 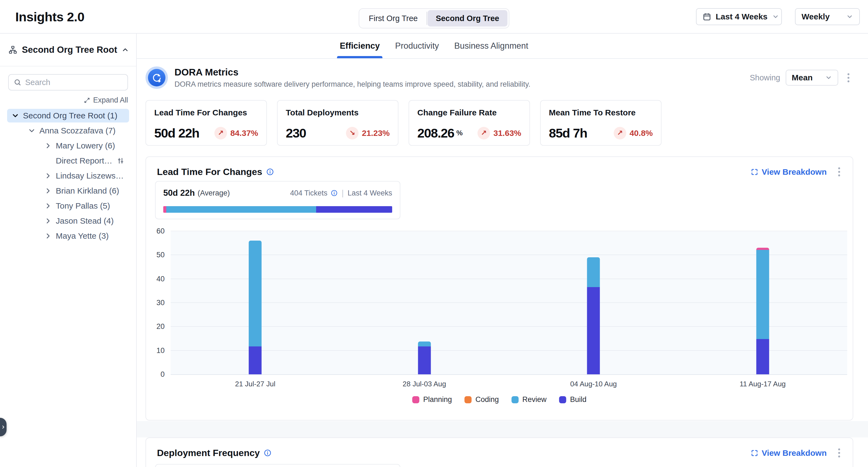 What do you see at coordinates (68, 206) in the screenshot?
I see `tree-item-tony-pallas: Tony Pallas (5)` at bounding box center [68, 206].